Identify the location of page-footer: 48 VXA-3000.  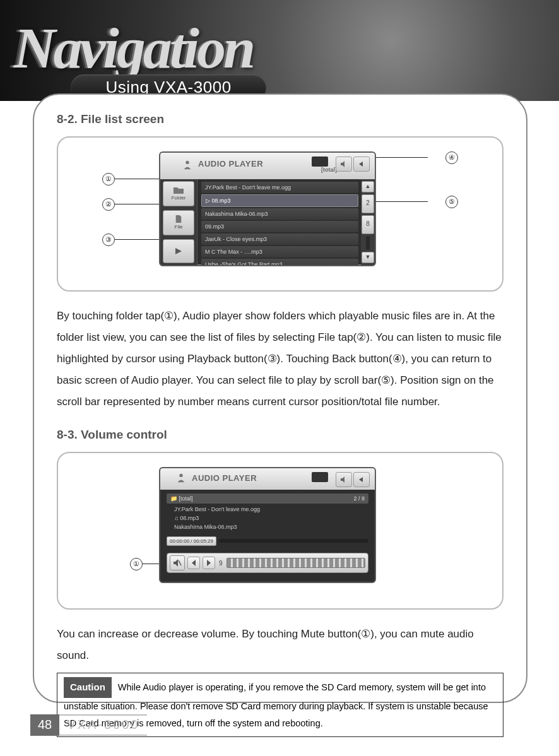
(88, 725).